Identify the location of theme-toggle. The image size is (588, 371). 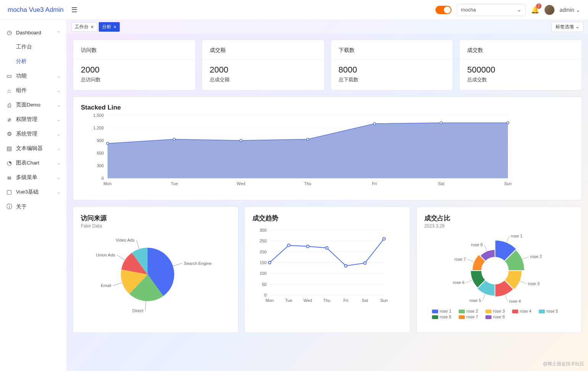
(443, 10).